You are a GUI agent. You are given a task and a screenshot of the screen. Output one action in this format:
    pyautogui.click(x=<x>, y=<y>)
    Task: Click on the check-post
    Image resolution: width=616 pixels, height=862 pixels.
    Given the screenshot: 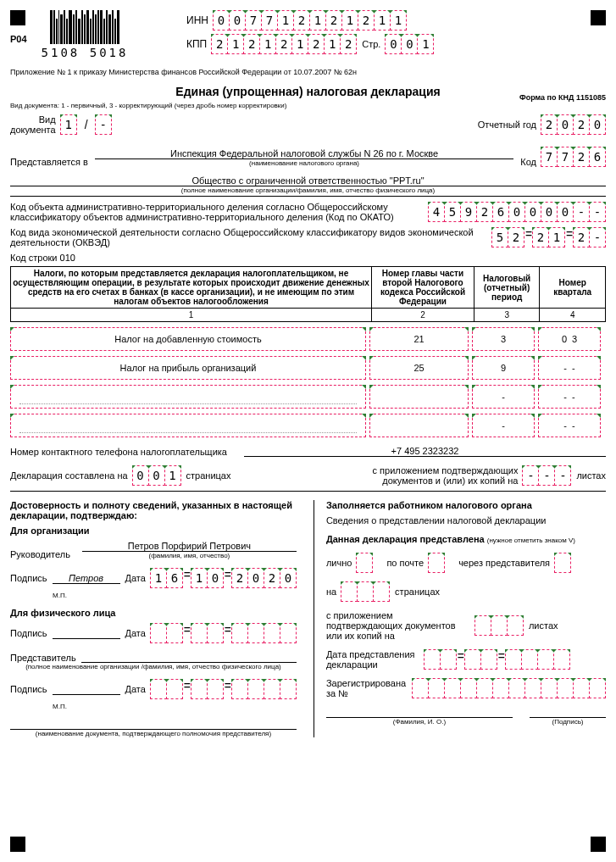 What is the action you would take?
    pyautogui.click(x=436, y=563)
    